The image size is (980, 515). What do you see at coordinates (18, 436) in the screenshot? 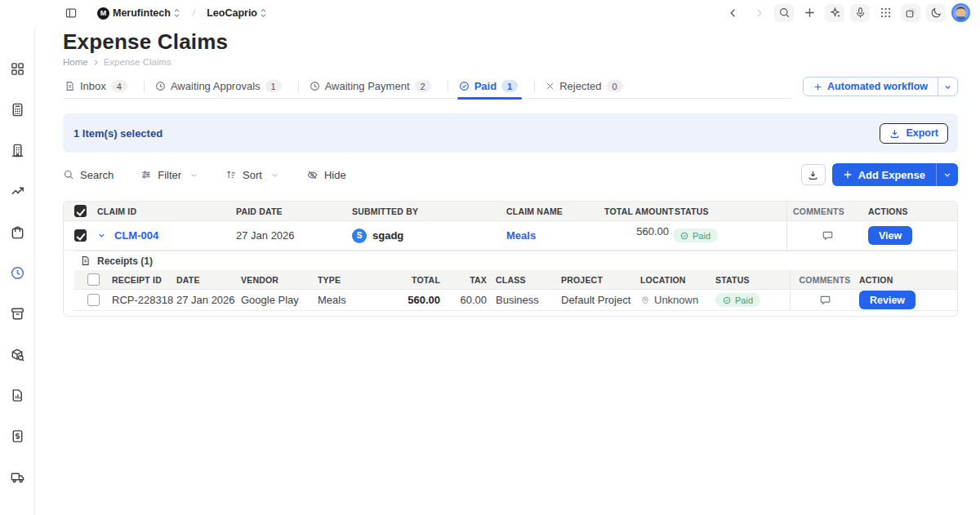
I see `invoice-dollar-icon` at bounding box center [18, 436].